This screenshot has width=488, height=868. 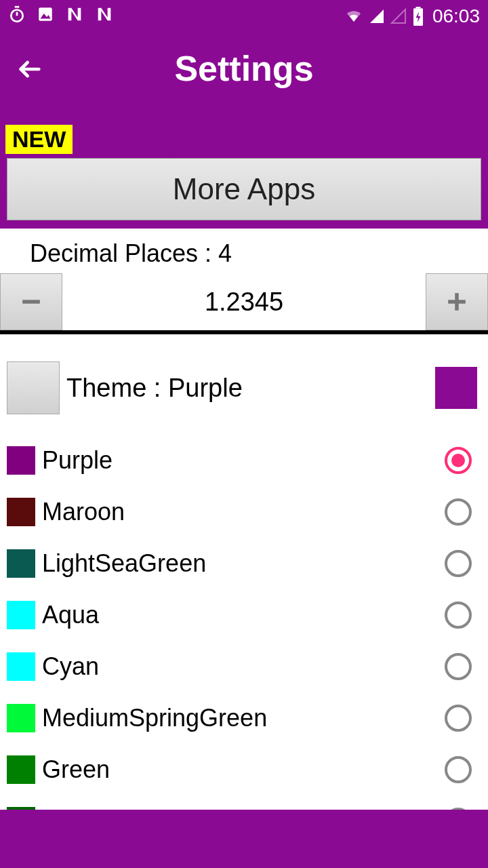 What do you see at coordinates (457, 302) in the screenshot?
I see `decimal-plus-button` at bounding box center [457, 302].